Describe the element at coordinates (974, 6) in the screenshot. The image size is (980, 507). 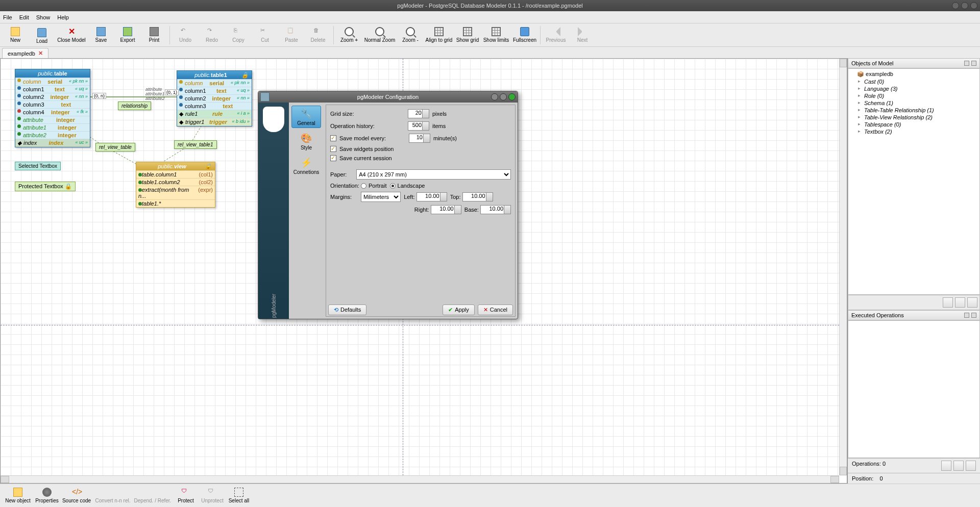
I see `close-icon` at that location.